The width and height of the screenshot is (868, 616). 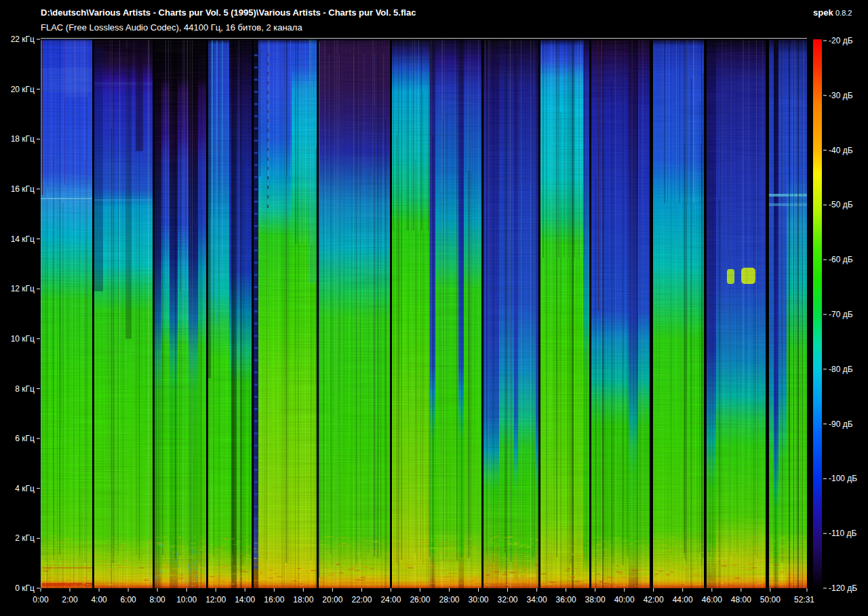 What do you see at coordinates (770, 600) in the screenshot?
I see `svg-text: 50:00` at bounding box center [770, 600].